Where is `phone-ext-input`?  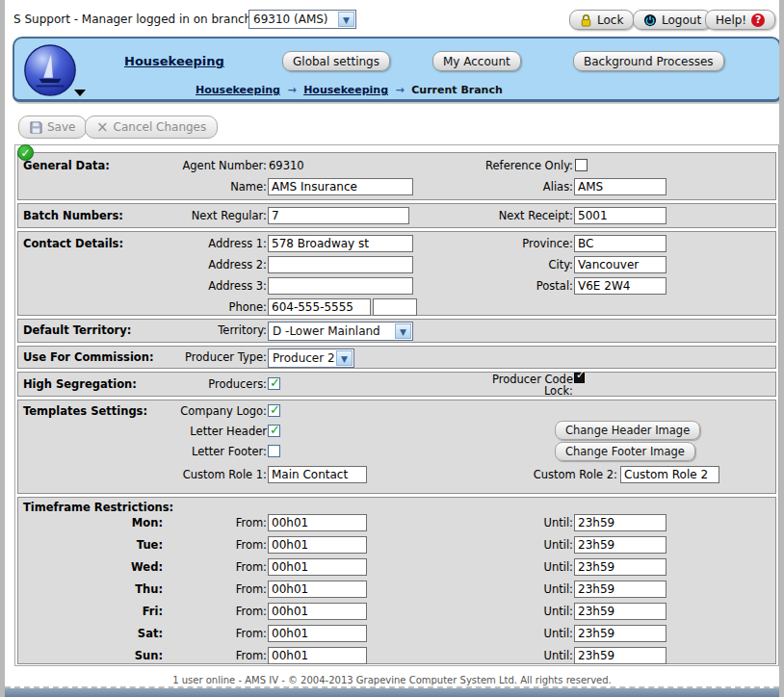 phone-ext-input is located at coordinates (395, 307).